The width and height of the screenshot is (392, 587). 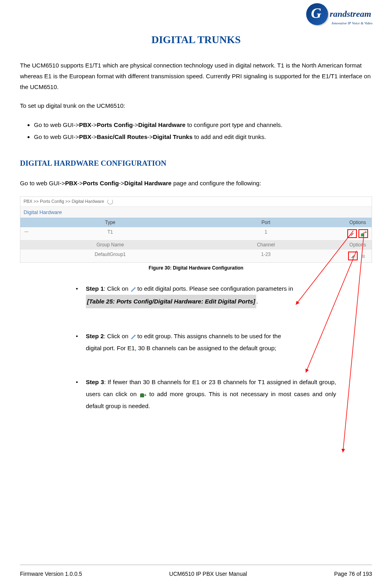 What do you see at coordinates (26, 234) in the screenshot?
I see `expand-toggle: —` at bounding box center [26, 234].